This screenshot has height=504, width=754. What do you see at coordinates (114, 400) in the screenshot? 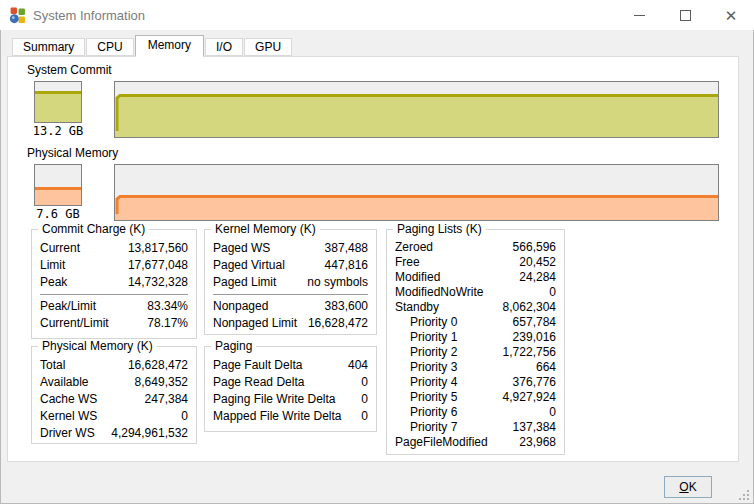
I see `stat-row: Cache WS247,384` at bounding box center [114, 400].